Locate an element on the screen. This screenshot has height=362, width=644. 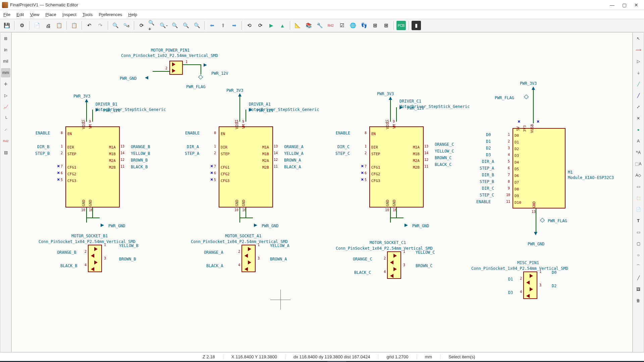
find-icon: 🔍 is located at coordinates (115, 25).